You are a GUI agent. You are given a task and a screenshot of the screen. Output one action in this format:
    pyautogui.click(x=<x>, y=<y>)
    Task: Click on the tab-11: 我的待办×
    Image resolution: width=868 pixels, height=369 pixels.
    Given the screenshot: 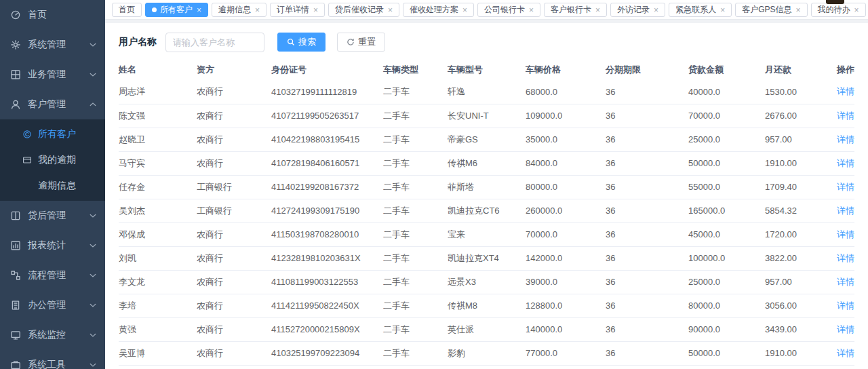 What is the action you would take?
    pyautogui.click(x=838, y=9)
    